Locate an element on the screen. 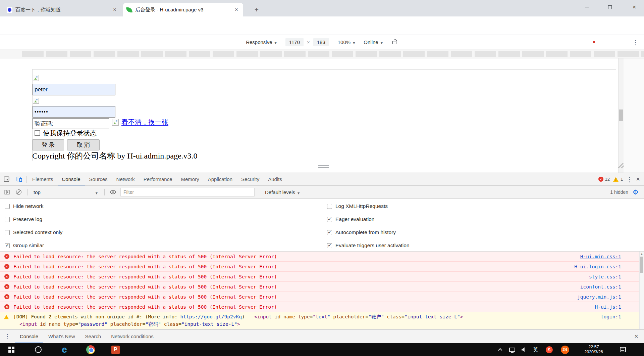  javascript-context-select: top is located at coordinates (66, 192).